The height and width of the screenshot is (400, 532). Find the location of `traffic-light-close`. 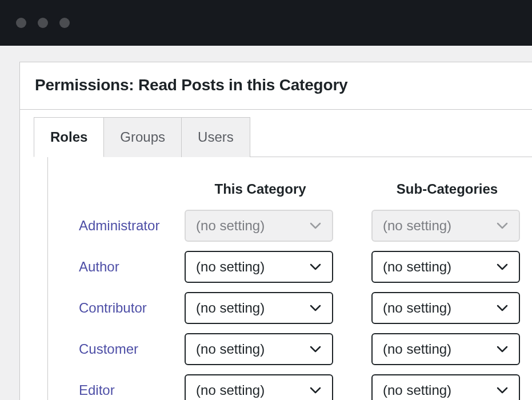

traffic-light-close is located at coordinates (21, 23).